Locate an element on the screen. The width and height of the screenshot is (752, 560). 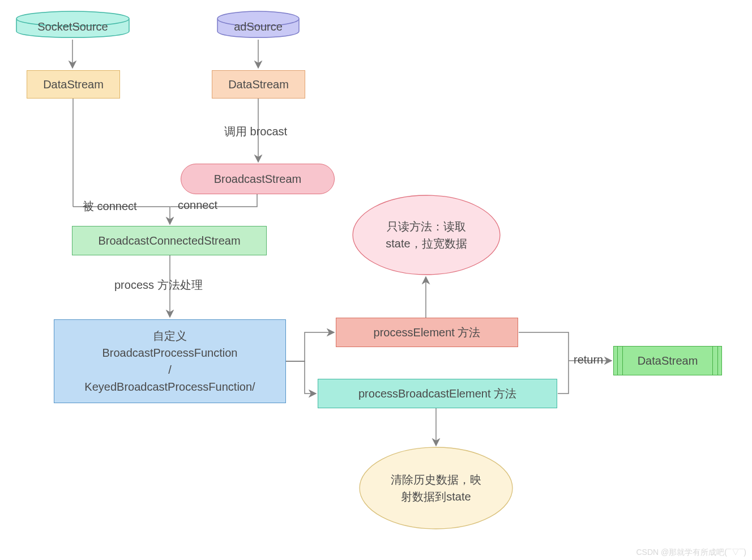
broadcast-stream: BroadcastStream is located at coordinates (258, 179).